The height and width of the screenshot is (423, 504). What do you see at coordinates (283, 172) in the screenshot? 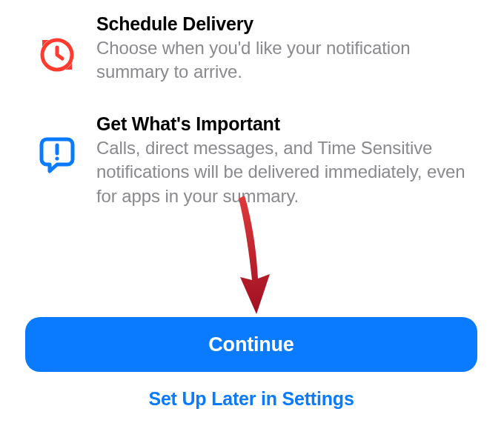
I see `feature-description: Calls, direct messages, and Time Sensiti…` at bounding box center [283, 172].